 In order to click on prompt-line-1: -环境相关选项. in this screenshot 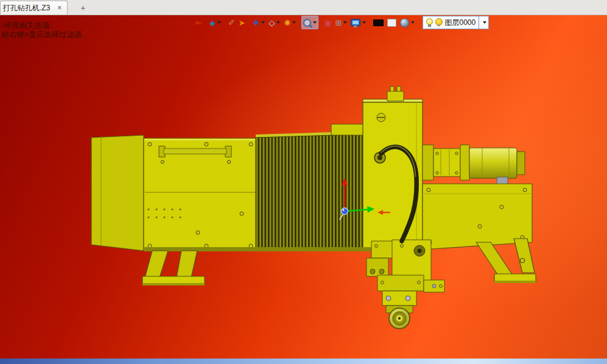, I will do `click(43, 26)`.